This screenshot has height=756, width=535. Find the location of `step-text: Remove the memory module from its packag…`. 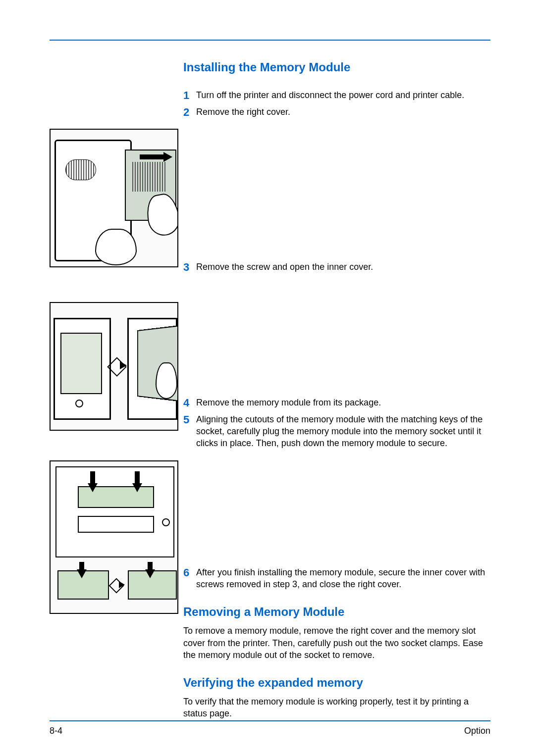

step-text: Remove the memory module from its packag… is located at coordinates (343, 403).